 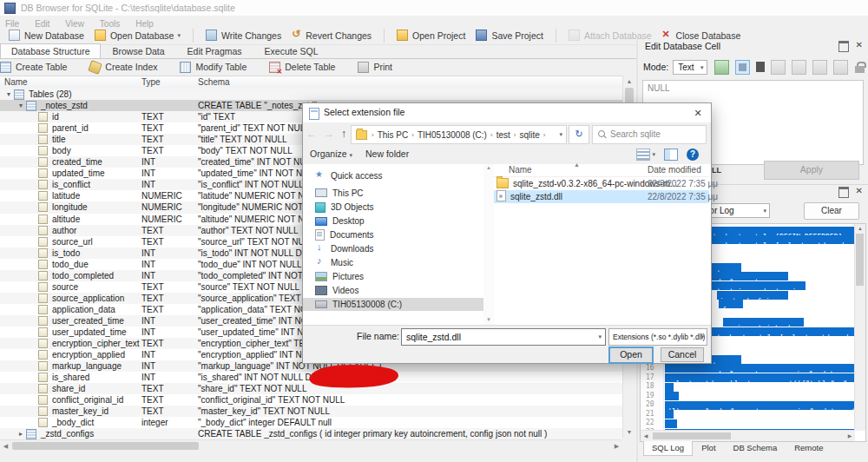 I want to click on address-bar: › This PC›TIH05130008 (C:)›test›sqlite› …, so click(x=458, y=135).